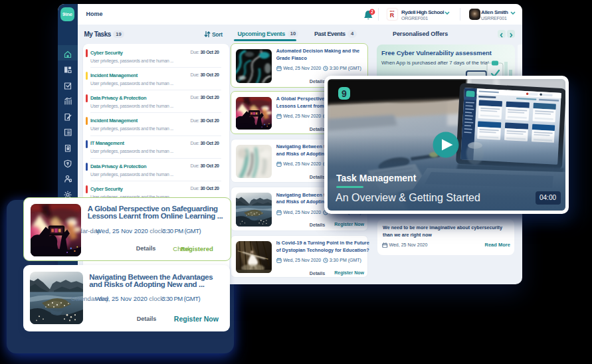 Image resolution: width=592 pixels, height=364 pixels. I want to click on svg-text: 9, so click(344, 93).